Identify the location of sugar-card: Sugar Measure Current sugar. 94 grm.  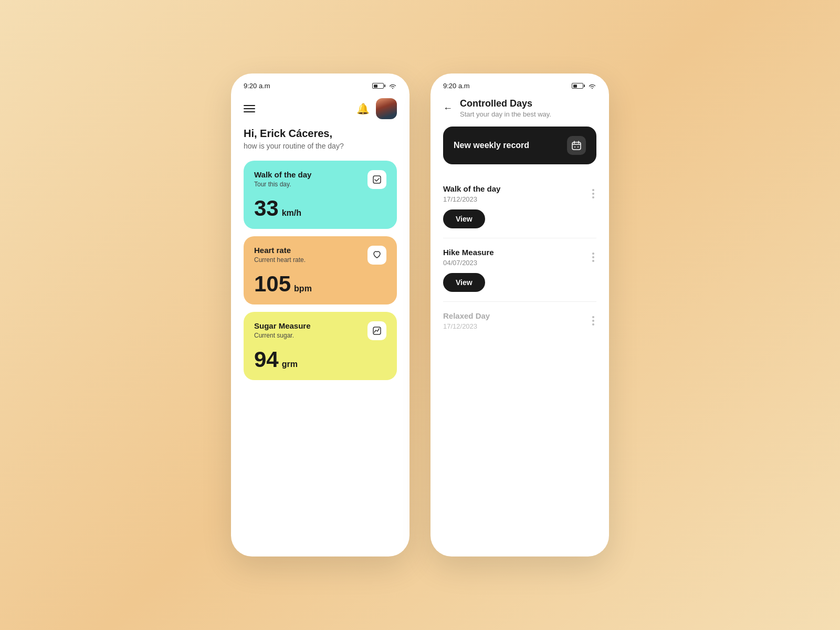
(320, 346).